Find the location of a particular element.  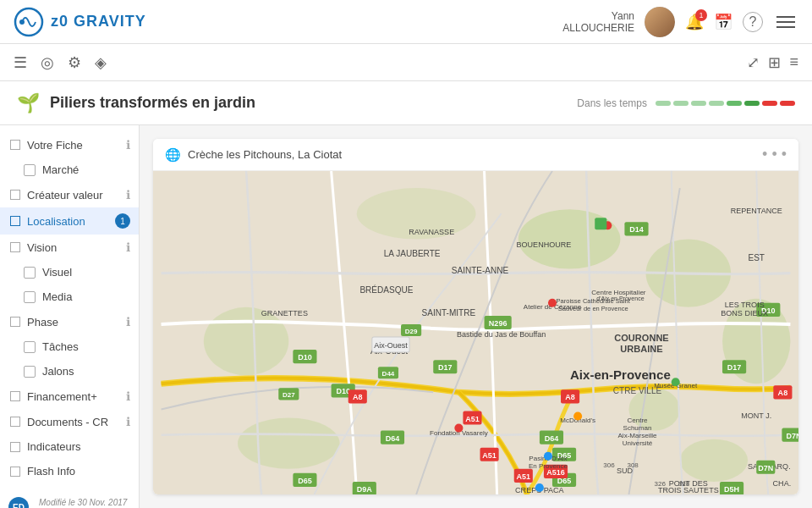

user-firstname: Yann is located at coordinates (623, 16).